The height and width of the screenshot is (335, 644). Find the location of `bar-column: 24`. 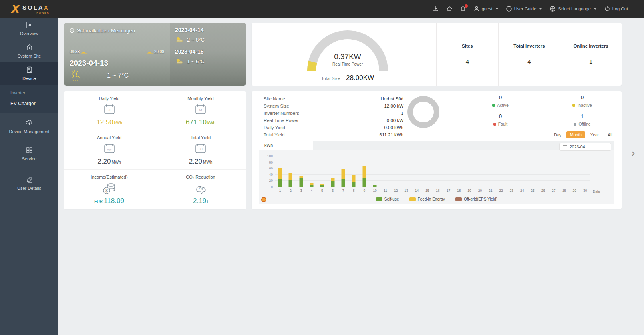

bar-column: 24 is located at coordinates (522, 171).